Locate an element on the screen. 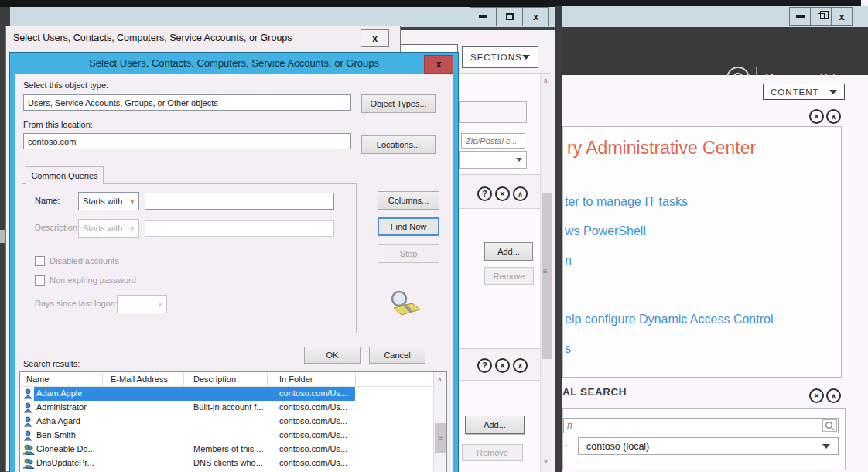 This screenshot has width=868, height=472. table-row: DnsUpdatePr... DNS clients who... contos… is located at coordinates (227, 463).